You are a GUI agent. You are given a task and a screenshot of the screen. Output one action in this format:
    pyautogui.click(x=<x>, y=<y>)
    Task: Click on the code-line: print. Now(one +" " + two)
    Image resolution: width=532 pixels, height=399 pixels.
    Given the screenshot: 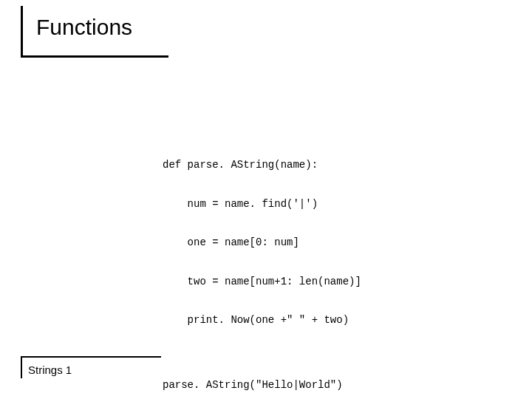 What is the action you would take?
    pyautogui.click(x=262, y=321)
    